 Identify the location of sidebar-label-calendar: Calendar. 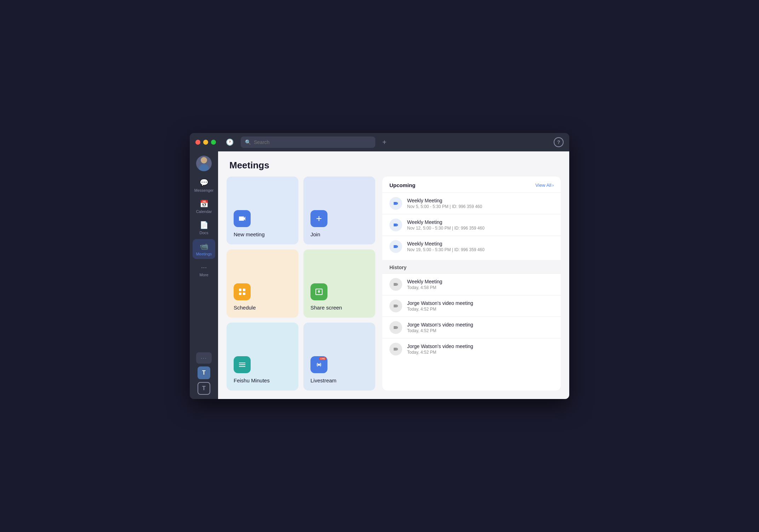
(204, 212).